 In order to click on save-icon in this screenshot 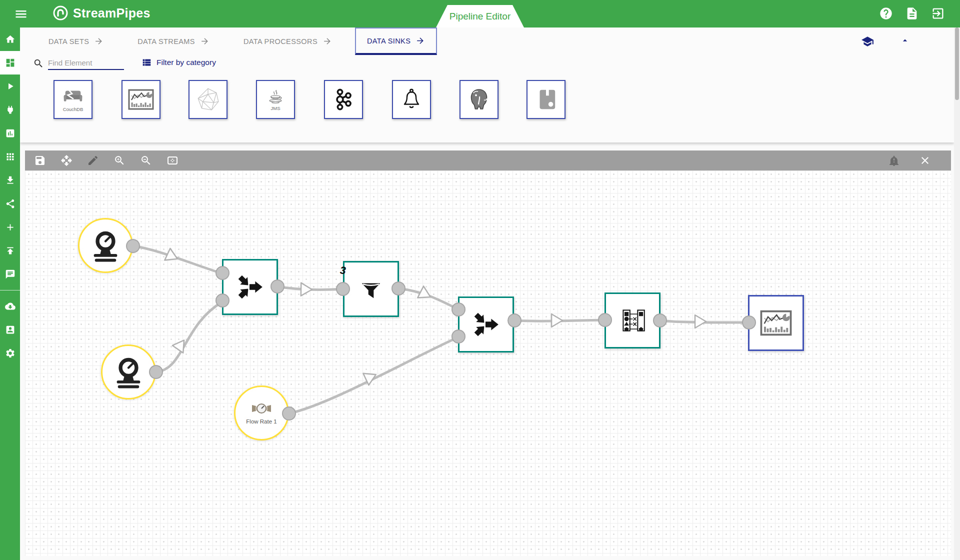, I will do `click(40, 160)`.